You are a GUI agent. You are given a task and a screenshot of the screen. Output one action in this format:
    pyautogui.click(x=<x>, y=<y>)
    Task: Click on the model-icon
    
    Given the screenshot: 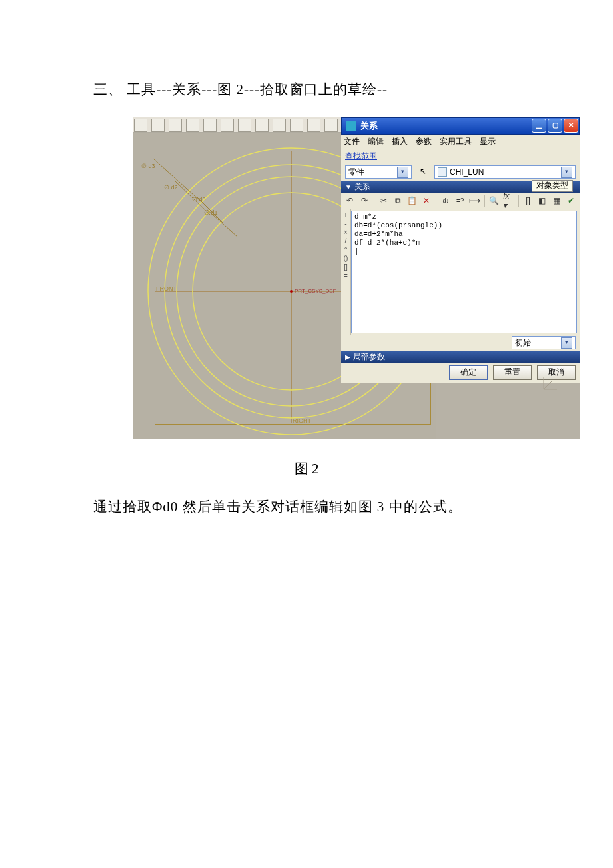 What is the action you would take?
    pyautogui.click(x=442, y=172)
    